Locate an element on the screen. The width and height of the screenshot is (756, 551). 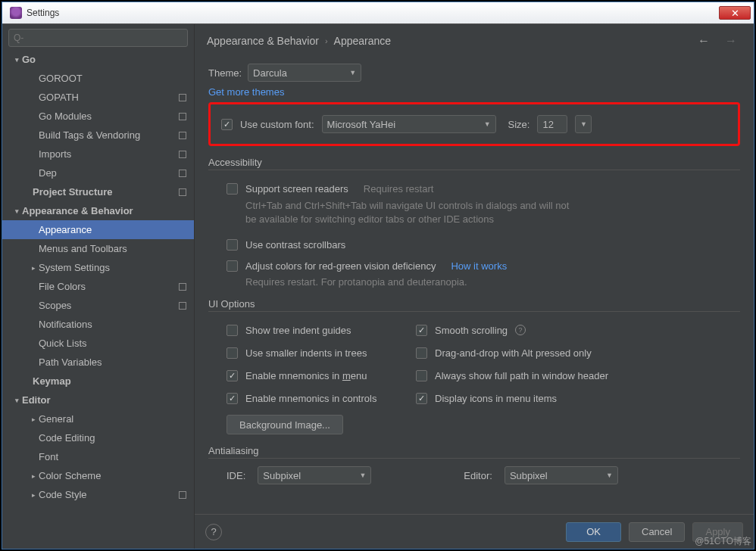
get-more-themes-link: Get more themes is located at coordinates (246, 92).